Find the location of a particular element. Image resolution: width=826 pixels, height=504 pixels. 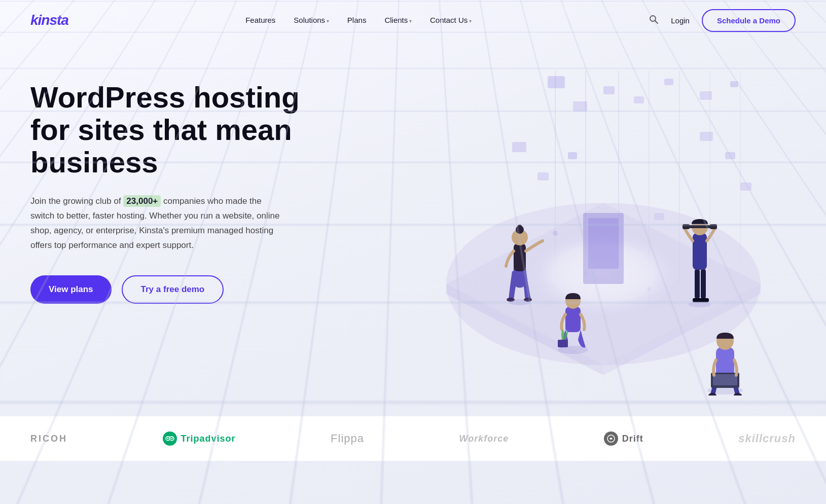

tripadvisor-icon is located at coordinates (170, 439).